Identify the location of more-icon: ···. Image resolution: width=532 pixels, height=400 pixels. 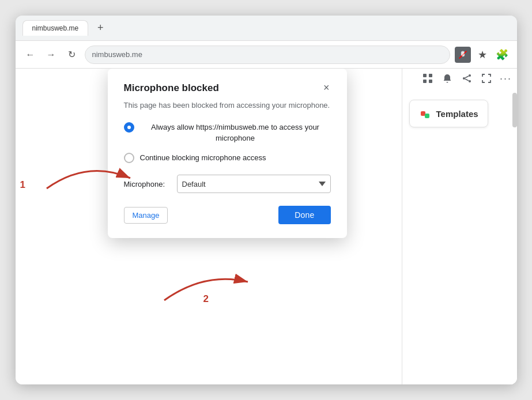
(506, 78).